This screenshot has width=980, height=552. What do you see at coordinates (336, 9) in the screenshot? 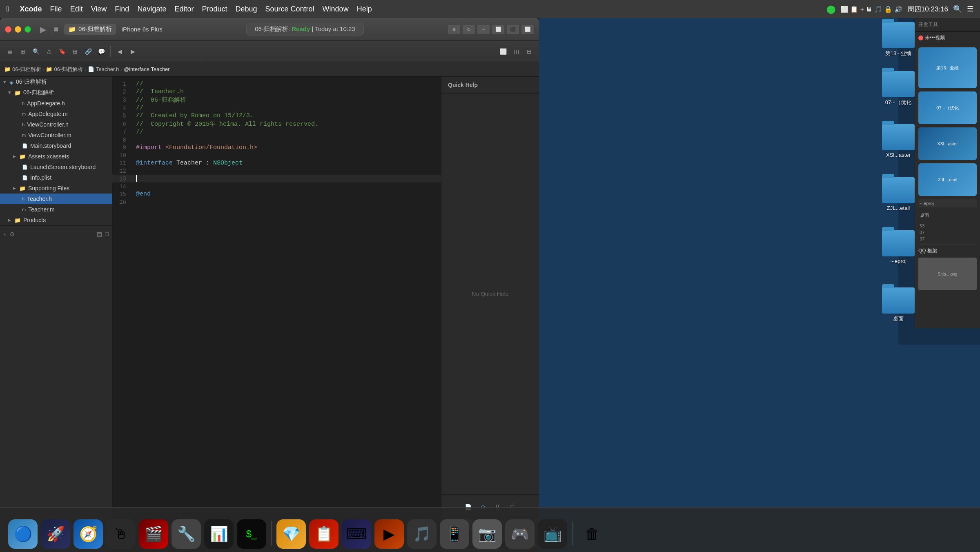
I see `menu-window: Window` at bounding box center [336, 9].